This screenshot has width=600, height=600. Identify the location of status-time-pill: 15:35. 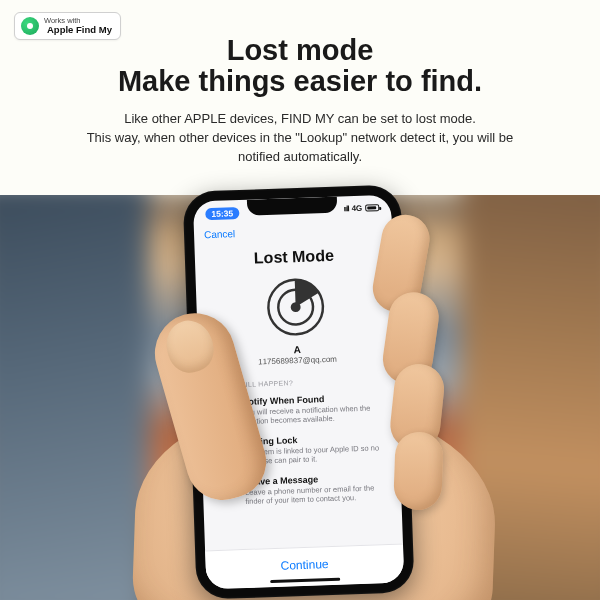
(222, 214).